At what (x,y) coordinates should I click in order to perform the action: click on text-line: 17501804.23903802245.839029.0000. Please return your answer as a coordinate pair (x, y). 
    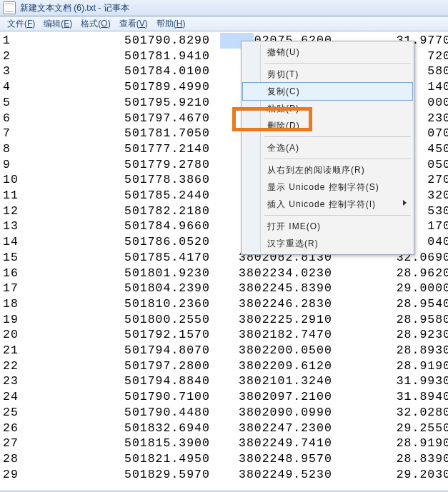
    Looking at the image, I should click on (226, 288).